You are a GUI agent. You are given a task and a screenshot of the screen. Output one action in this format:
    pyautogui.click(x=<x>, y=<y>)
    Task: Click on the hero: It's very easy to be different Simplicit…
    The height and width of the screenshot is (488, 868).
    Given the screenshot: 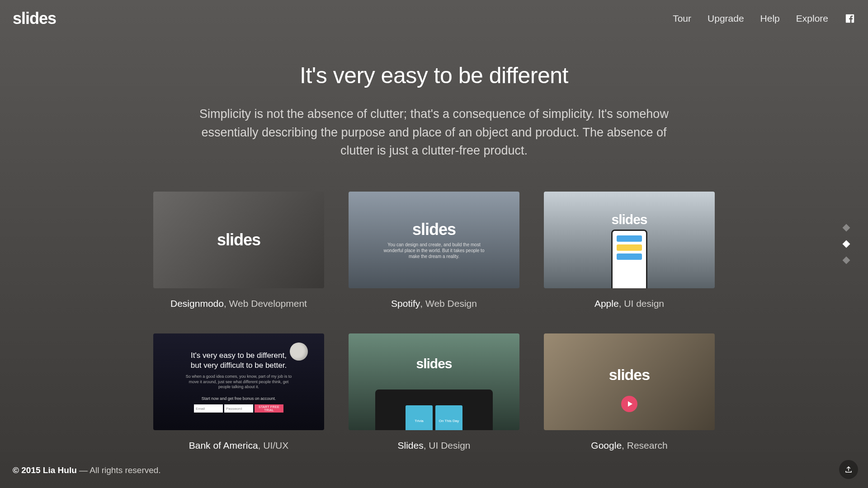 What is the action you would take?
    pyautogui.click(x=434, y=99)
    